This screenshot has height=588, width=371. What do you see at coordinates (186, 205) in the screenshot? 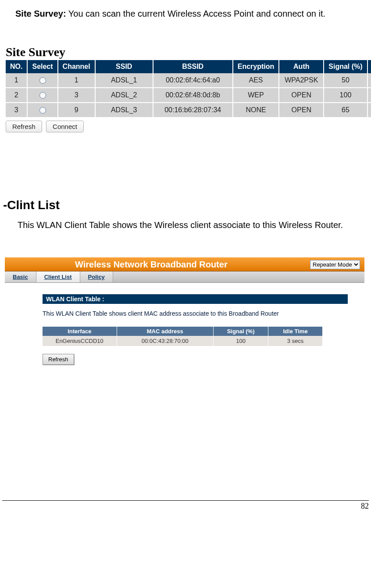
I see `clint-list-heading: -Clint List` at bounding box center [186, 205].